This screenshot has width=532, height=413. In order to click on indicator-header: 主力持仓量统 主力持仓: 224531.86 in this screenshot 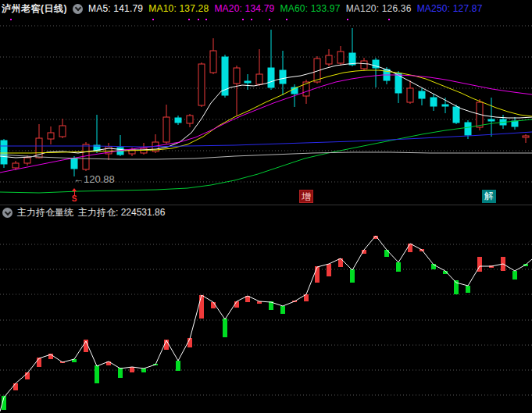, I will do `click(84, 212)`.